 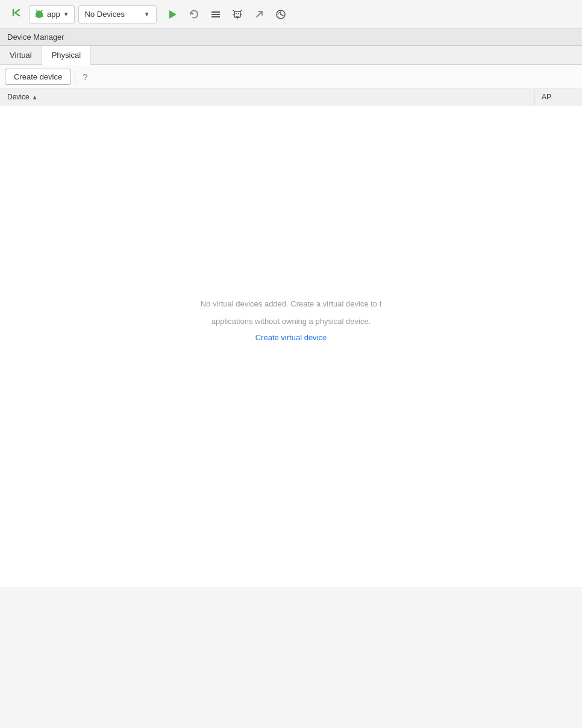 What do you see at coordinates (558, 97) in the screenshot?
I see `api-column-header: AP` at bounding box center [558, 97].